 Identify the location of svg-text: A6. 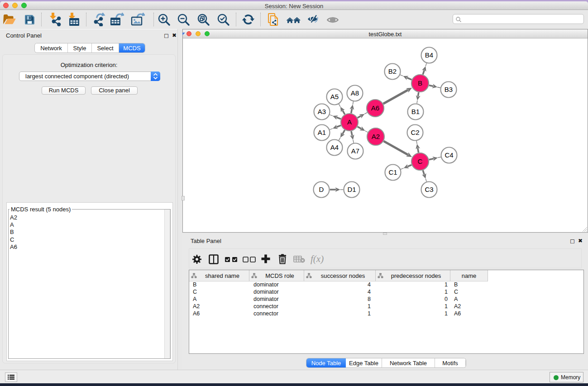
(375, 108).